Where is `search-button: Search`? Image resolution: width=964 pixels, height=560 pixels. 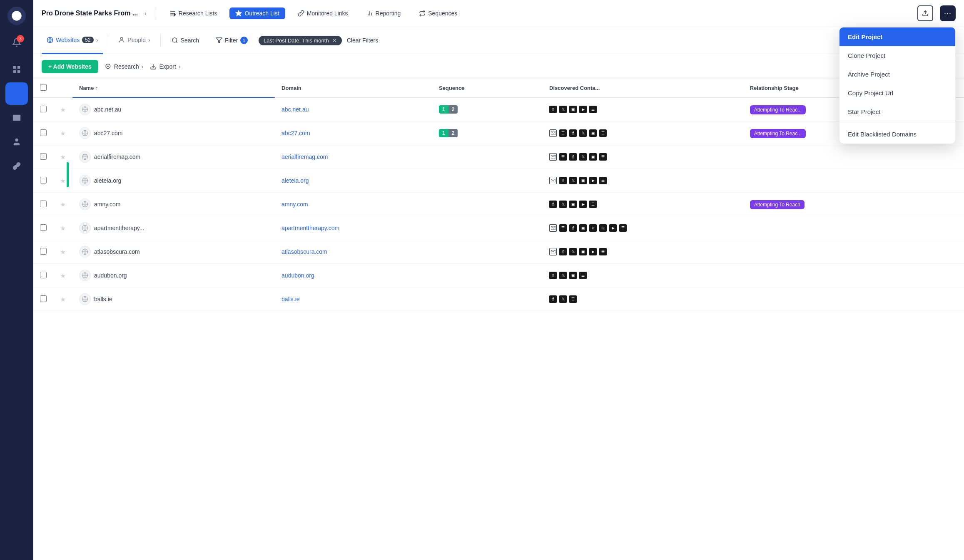
search-button: Search is located at coordinates (185, 40).